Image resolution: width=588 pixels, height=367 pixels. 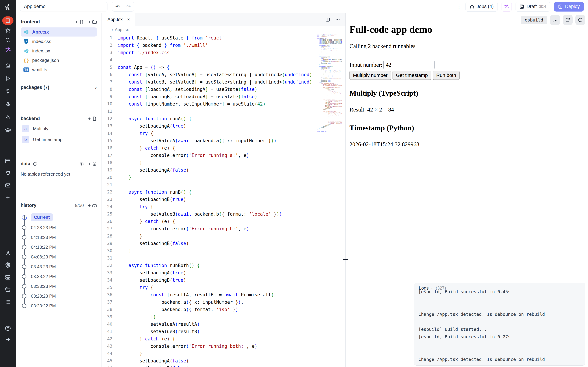 What do you see at coordinates (568, 20) in the screenshot?
I see `open-external-icon` at bounding box center [568, 20].